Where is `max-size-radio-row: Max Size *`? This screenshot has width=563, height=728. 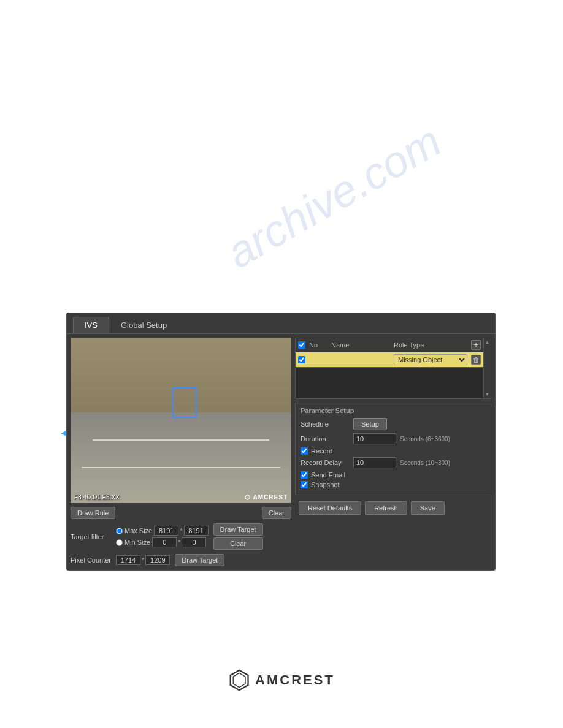
max-size-radio-row: Max Size * is located at coordinates (162, 531).